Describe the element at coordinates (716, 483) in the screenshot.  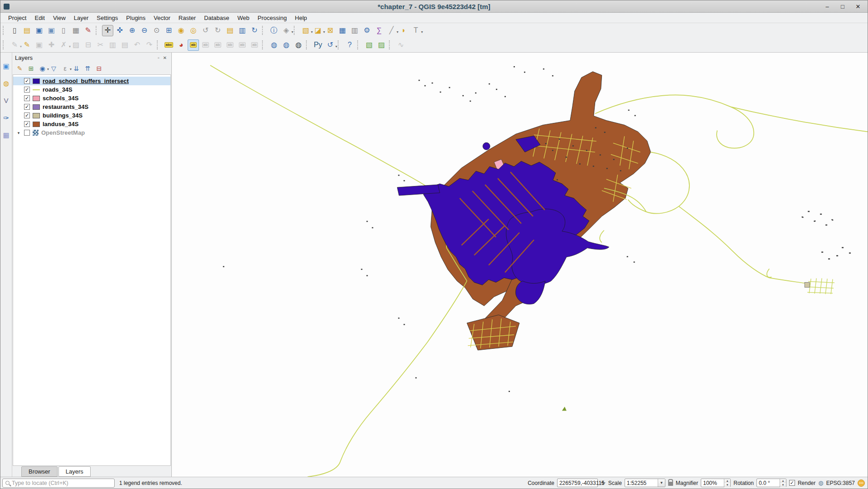
I see `magnifier-spinbox: 100% ▲▼` at that location.